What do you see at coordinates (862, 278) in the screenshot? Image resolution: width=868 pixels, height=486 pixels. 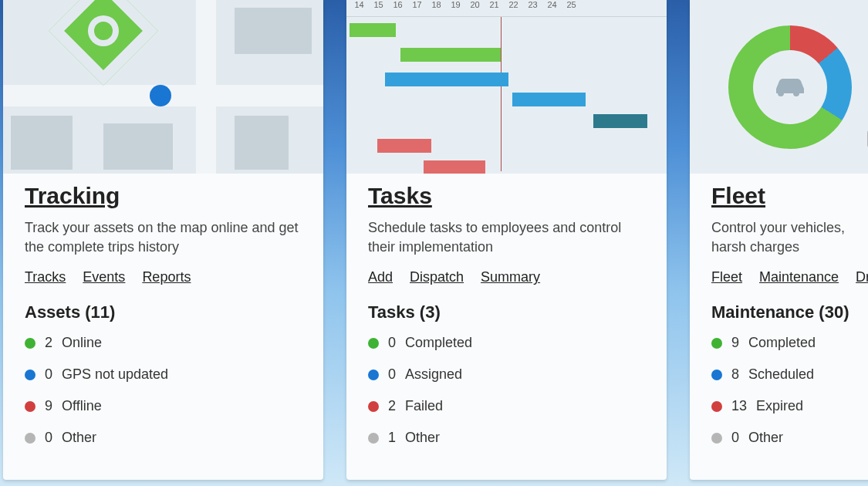 I see `drivers-link: Driv` at bounding box center [862, 278].